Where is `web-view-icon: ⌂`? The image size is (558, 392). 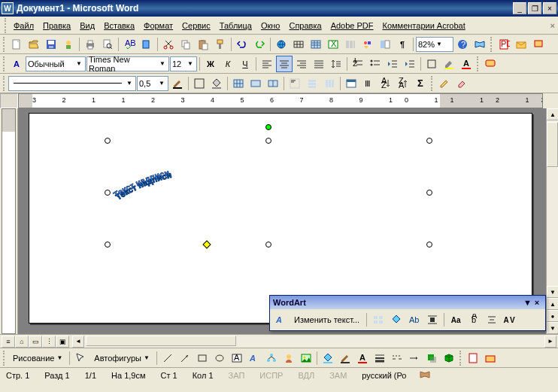 web-view-icon: ⌂ is located at coordinates (22, 342).